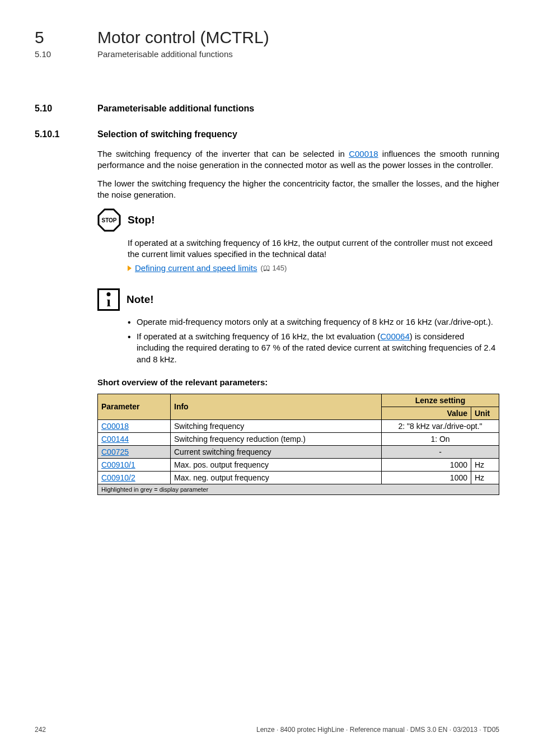  I want to click on table-caption: Short overview of the relevant parameter…, so click(298, 382).